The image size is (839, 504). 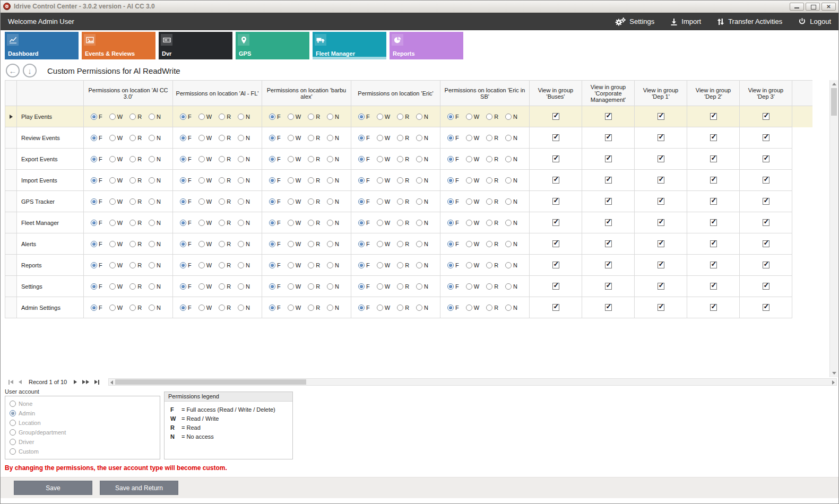 What do you see at coordinates (211, 382) in the screenshot?
I see `horizontal-scroll-thumb` at bounding box center [211, 382].